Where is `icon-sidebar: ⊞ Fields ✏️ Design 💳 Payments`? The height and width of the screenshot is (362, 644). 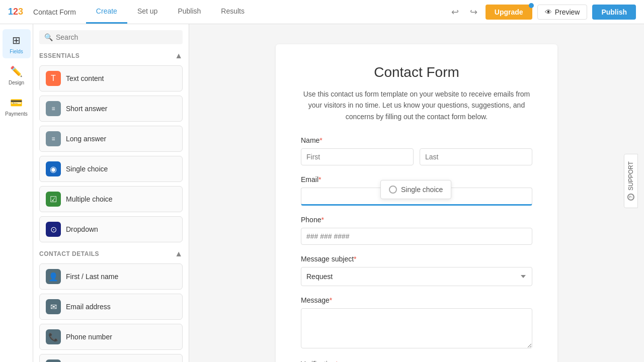
icon-sidebar: ⊞ Fields ✏️ Design 💳 Payments is located at coordinates (17, 193).